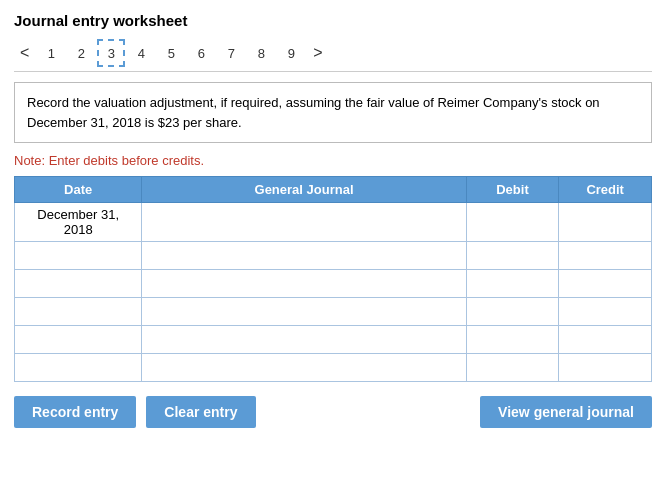 The width and height of the screenshot is (666, 502). I want to click on tab-1: 1, so click(51, 53).